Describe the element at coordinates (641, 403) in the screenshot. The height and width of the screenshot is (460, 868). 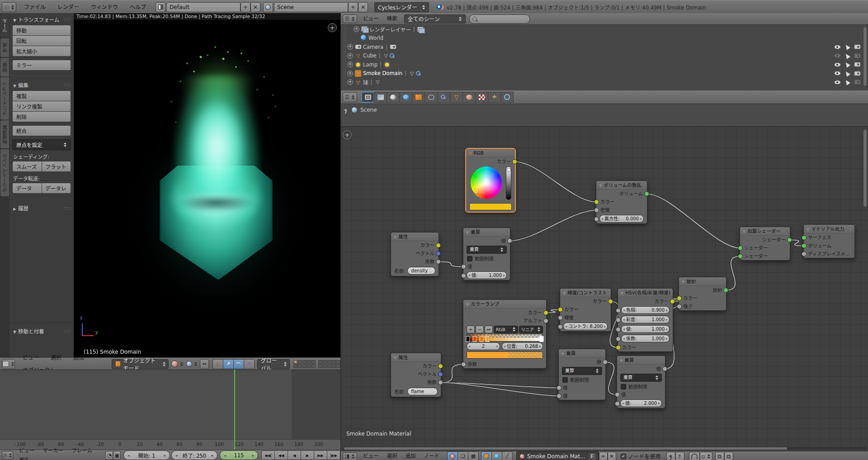
I see `slider-値:: ◂値:2.000▸` at that location.